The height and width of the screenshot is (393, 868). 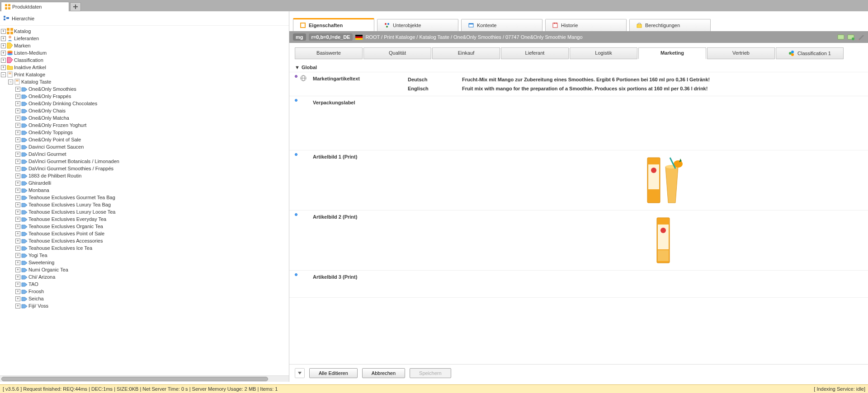 What do you see at coordinates (152, 154) in the screenshot?
I see `tree-node: +DaVinci Gourmet` at bounding box center [152, 154].